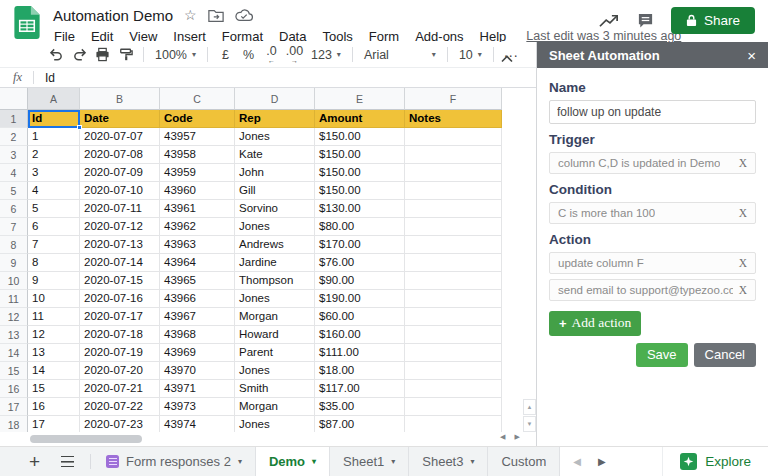 Image resolution: width=768 pixels, height=476 pixels. What do you see at coordinates (102, 55) in the screenshot?
I see `print-icon` at bounding box center [102, 55].